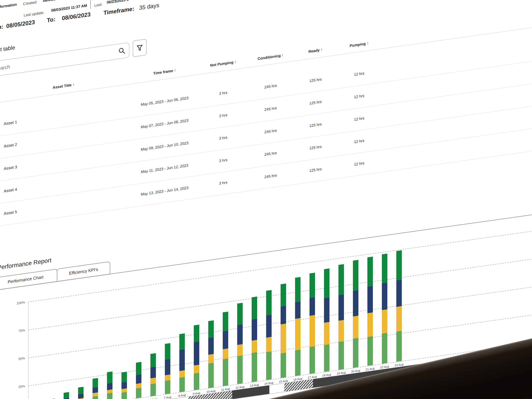 This screenshot has width=532, height=399. Describe the element at coordinates (266, 1) in the screenshot. I see `table-row: Asset 4May 11, 2023 - Jun 12, 20233 hrs2…` at that location.